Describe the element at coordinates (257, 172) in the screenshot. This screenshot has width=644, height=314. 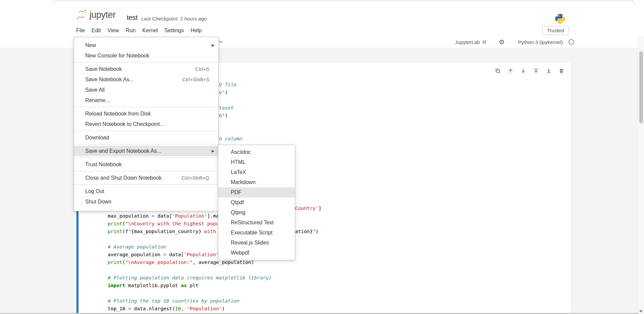
I see `menu-item-latex: LaTeX` at that location.